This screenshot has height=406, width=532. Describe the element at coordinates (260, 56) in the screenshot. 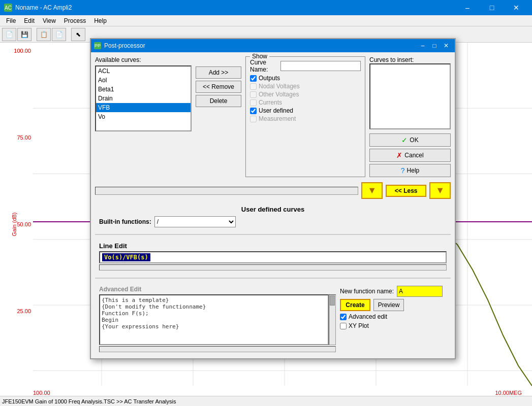

I see `show-group-legend: Show` at that location.